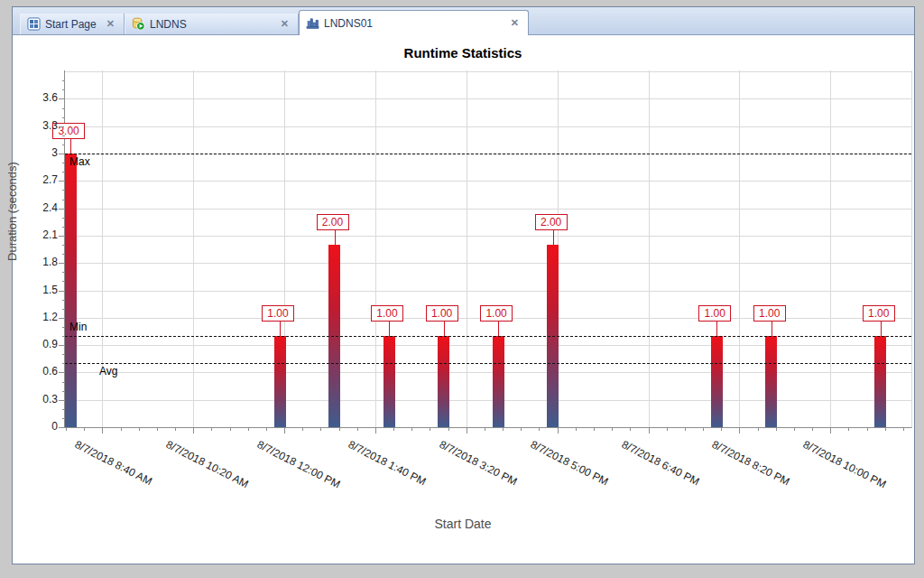 The width and height of the screenshot is (924, 578). I want to click on tab-label: Start Page, so click(70, 24).